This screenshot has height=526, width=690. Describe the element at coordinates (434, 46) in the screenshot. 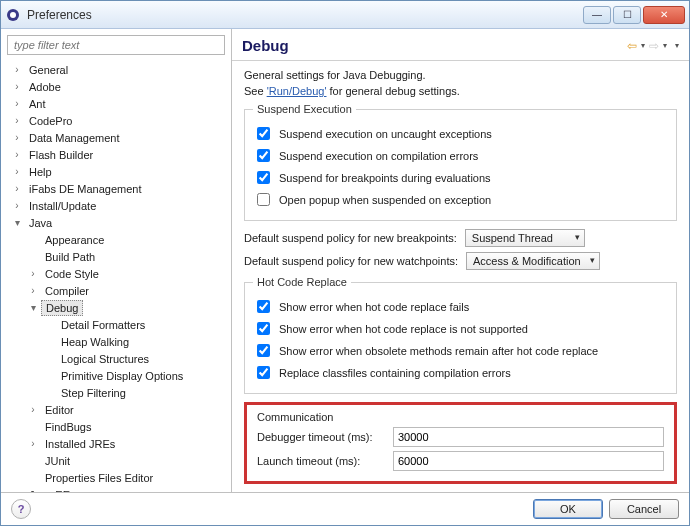

I see `page-title: Debug` at that location.